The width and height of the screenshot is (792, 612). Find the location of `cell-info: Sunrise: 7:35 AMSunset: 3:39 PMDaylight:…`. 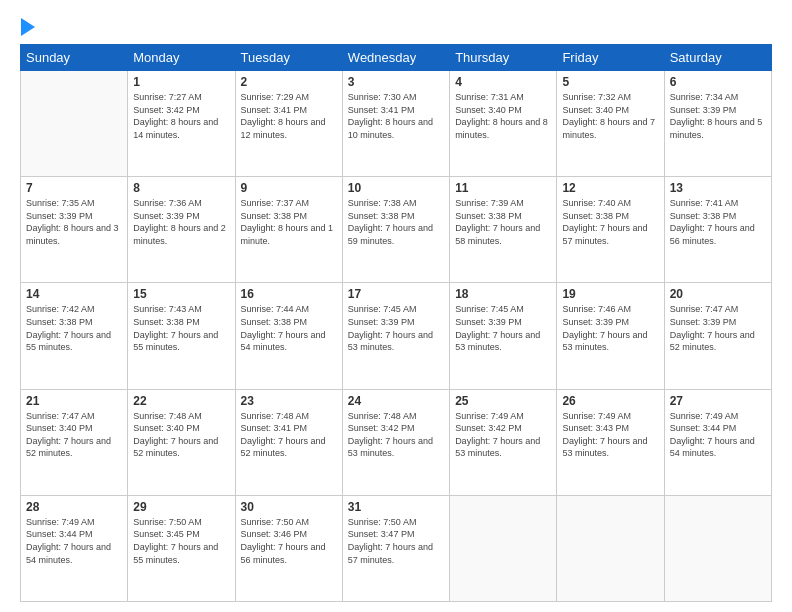

cell-info: Sunrise: 7:35 AMSunset: 3:39 PMDaylight:… is located at coordinates (74, 222).